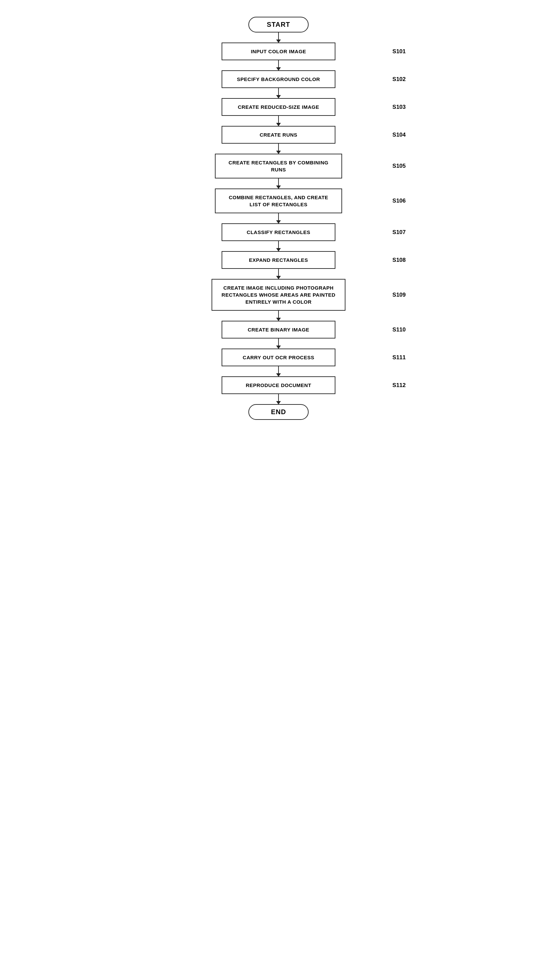 This screenshot has width=557, height=980. I want to click on s106-process: COMBINE RECTANGLES, AND CREATE LIST OF R…, so click(278, 201).